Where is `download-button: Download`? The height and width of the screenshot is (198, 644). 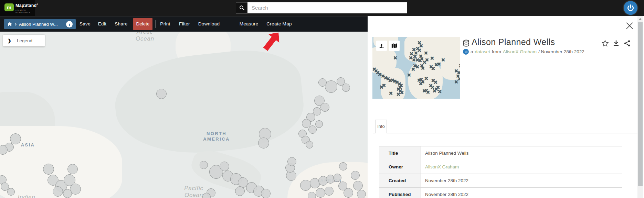 download-button: Download is located at coordinates (209, 24).